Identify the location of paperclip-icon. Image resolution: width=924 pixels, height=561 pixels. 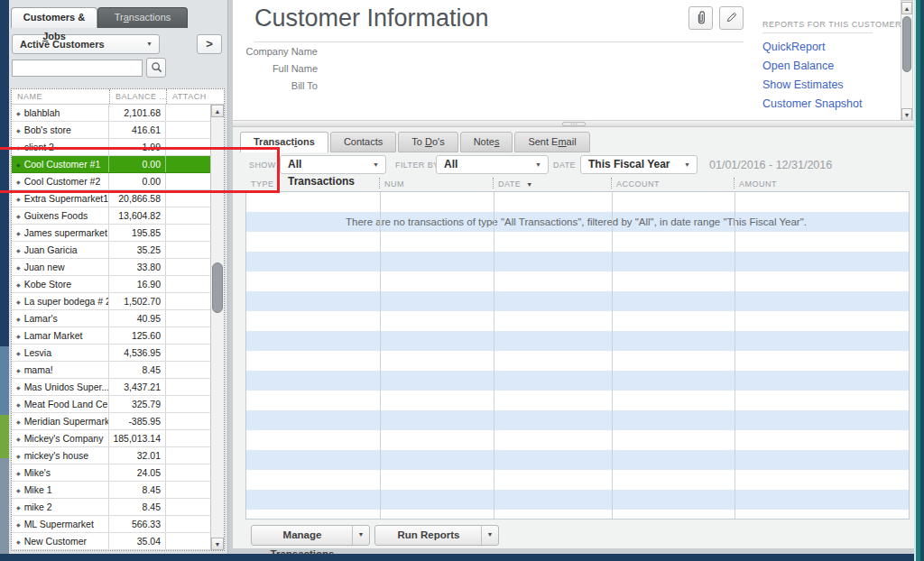
(701, 22).